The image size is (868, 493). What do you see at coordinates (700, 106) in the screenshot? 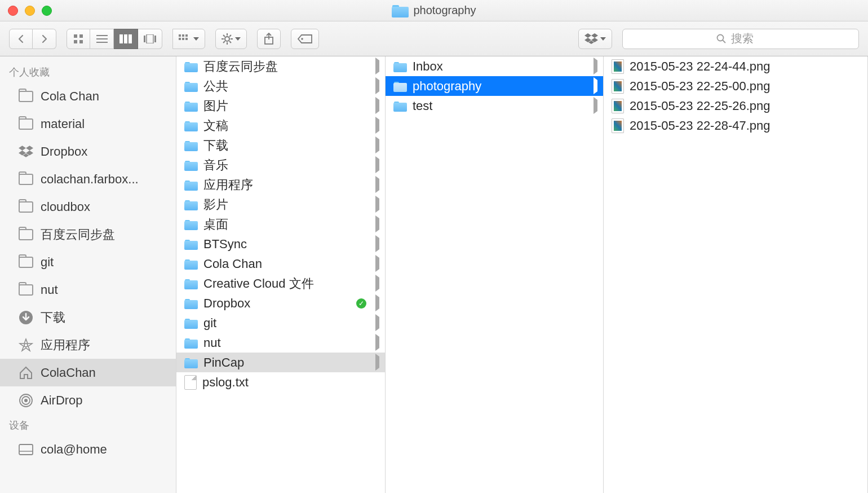
I see `file-label: 2015-05-23 22-25-26.png` at bounding box center [700, 106].